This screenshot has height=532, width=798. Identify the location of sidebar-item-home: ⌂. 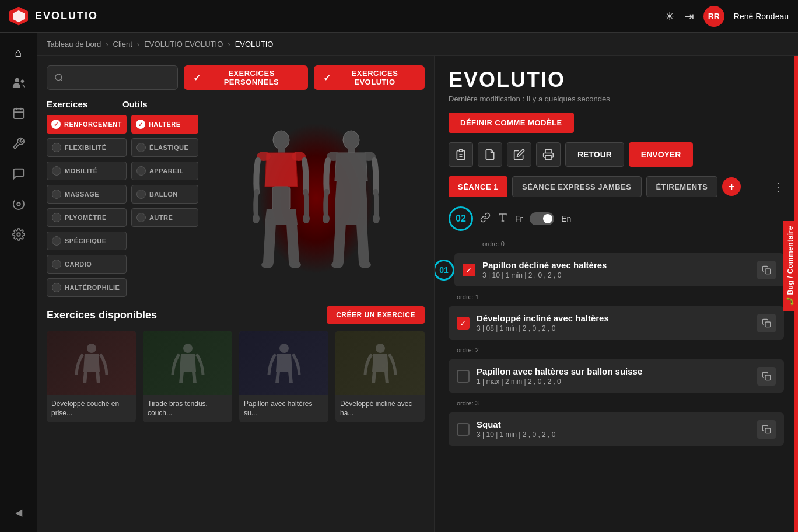
(19, 52).